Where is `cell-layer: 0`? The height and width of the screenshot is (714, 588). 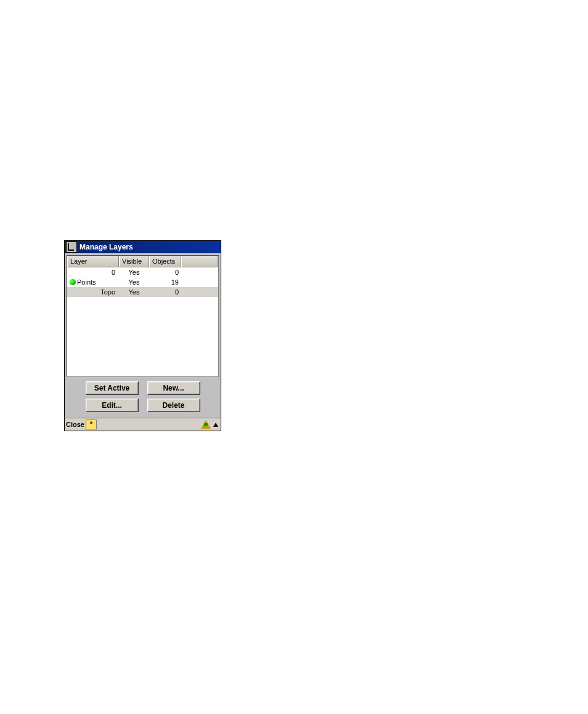 cell-layer: 0 is located at coordinates (93, 272).